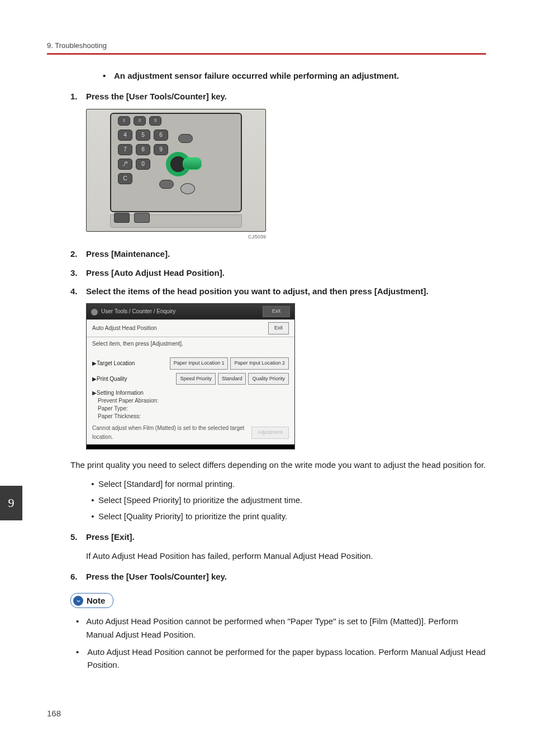 The width and height of the screenshot is (533, 756). What do you see at coordinates (166, 484) in the screenshot?
I see `pq-b1: Select [Standard] for normal printing.` at bounding box center [166, 484].